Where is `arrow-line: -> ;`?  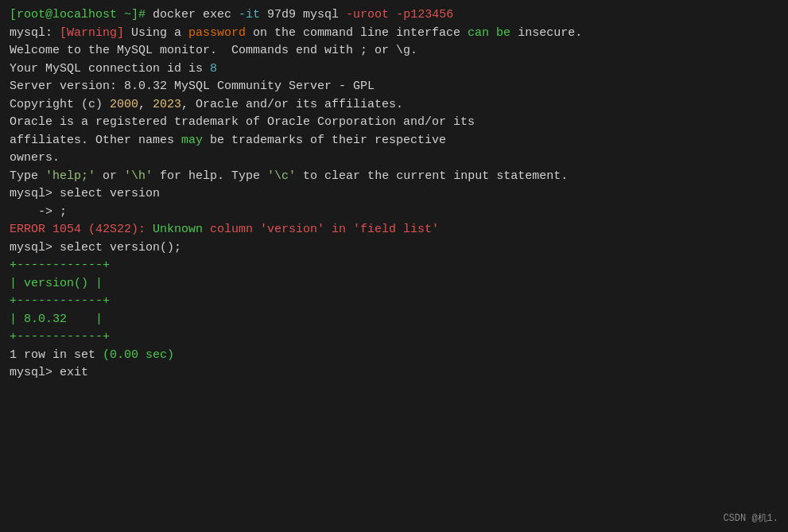 arrow-line: -> ; is located at coordinates (394, 213).